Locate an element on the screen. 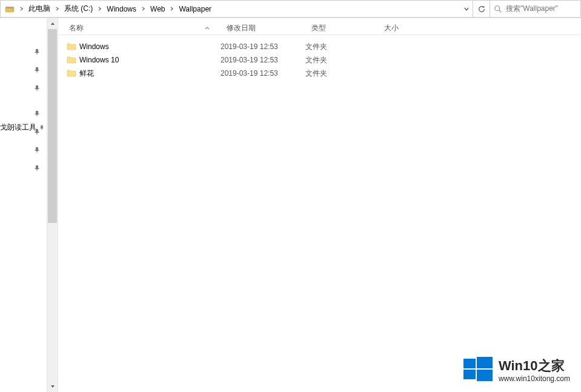 The height and width of the screenshot is (392, 581). column-label: 大小 is located at coordinates (391, 28).